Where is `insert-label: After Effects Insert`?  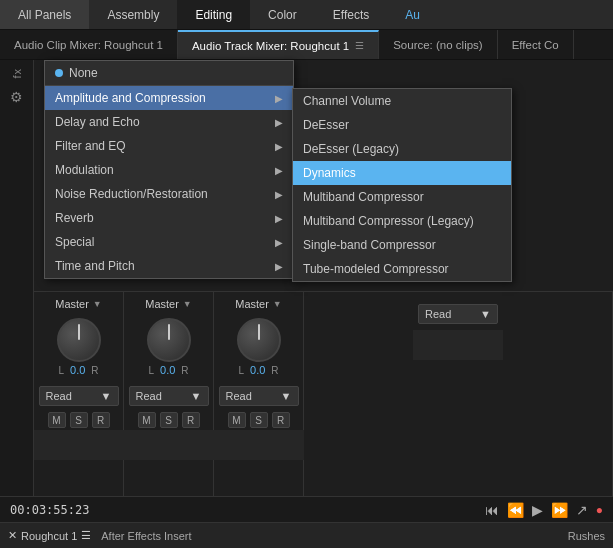 insert-label: After Effects Insert is located at coordinates (146, 536).